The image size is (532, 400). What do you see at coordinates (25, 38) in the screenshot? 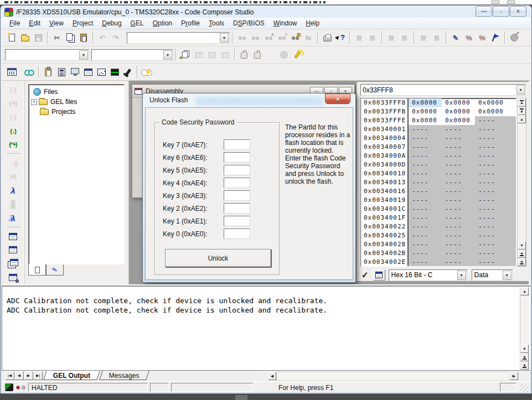
I see `open-file-button` at bounding box center [25, 38].